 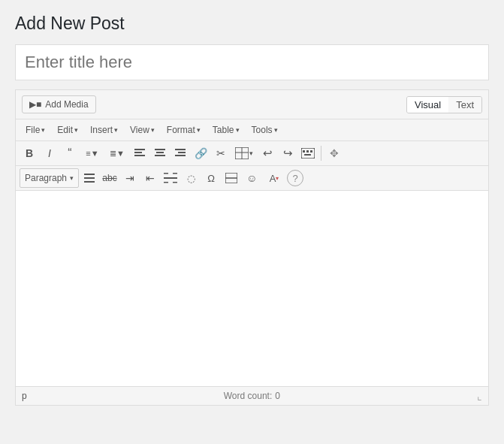 What do you see at coordinates (68, 130) in the screenshot?
I see `menu-edit: Edit ▾` at bounding box center [68, 130].